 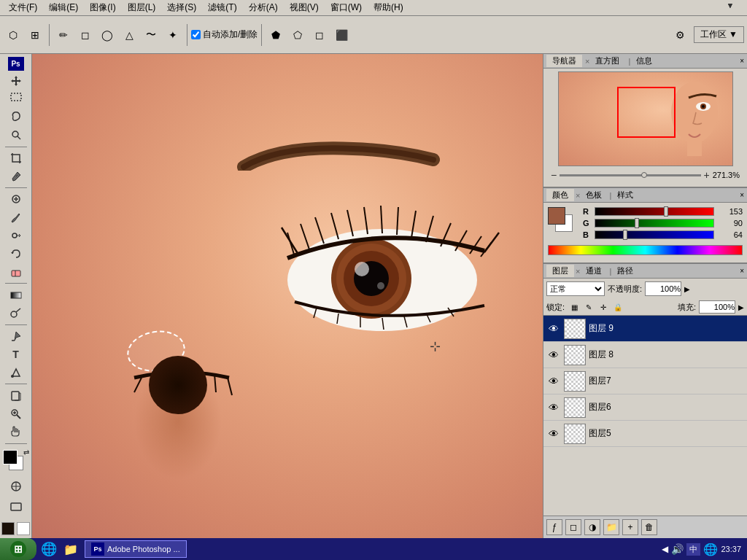 I want to click on zoom-in-btn: +, so click(x=707, y=175).